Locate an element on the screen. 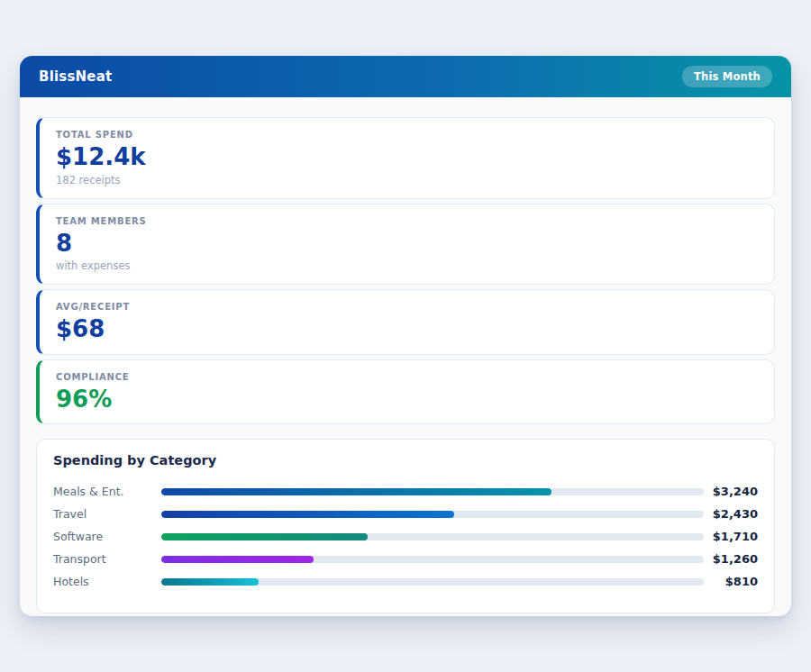 The height and width of the screenshot is (672, 811). chart-row-hotels: Hotels $810 is located at coordinates (406, 582).